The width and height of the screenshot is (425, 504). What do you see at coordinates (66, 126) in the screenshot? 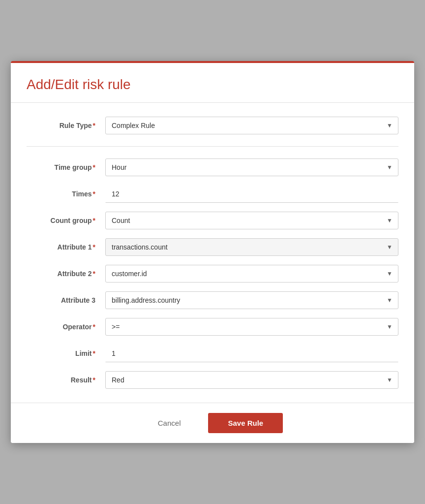
I see `rule-type-label: Rule Type` at bounding box center [66, 126].